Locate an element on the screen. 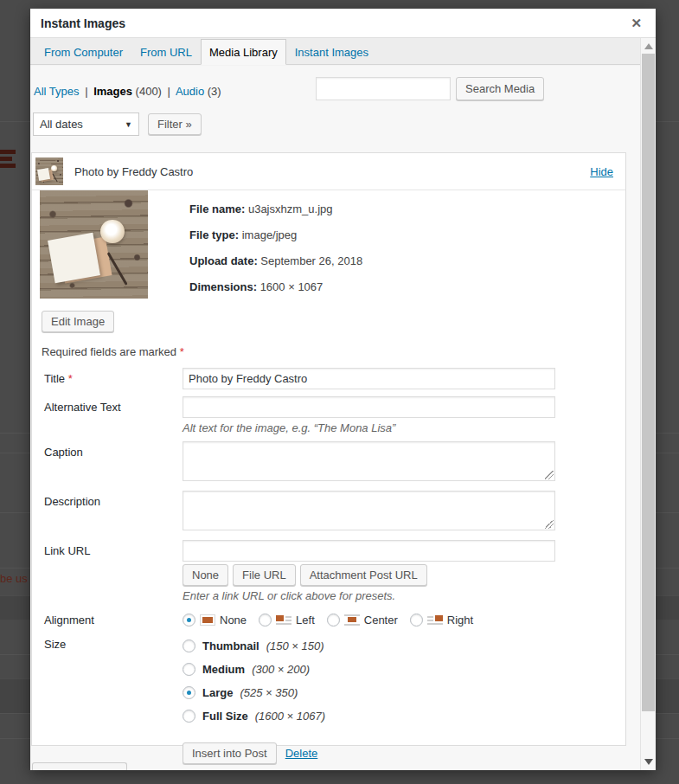 This screenshot has height=784, width=679. date-filter-value: All dates is located at coordinates (61, 125).